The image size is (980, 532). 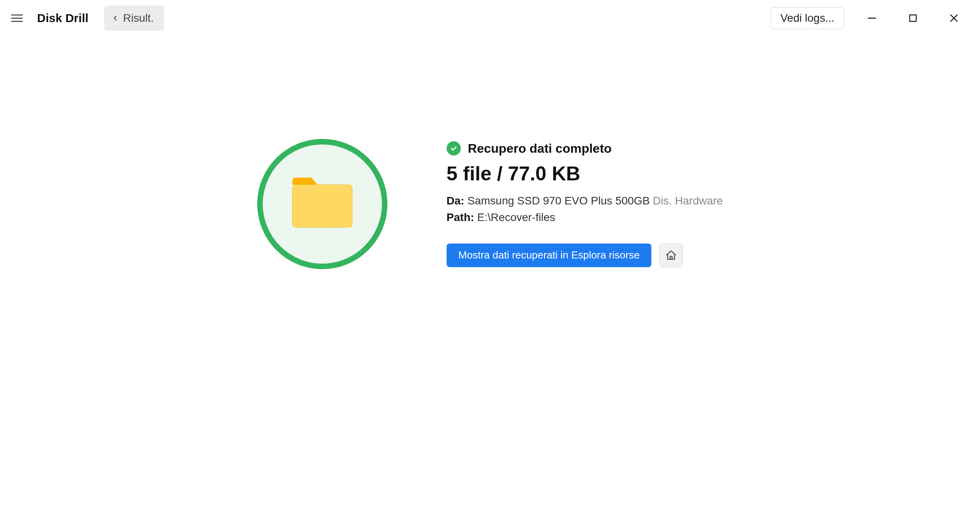 What do you see at coordinates (585, 201) in the screenshot?
I see `source-row: Da: Samsung SSD 970 EVO Plus 500GB Dis. …` at bounding box center [585, 201].